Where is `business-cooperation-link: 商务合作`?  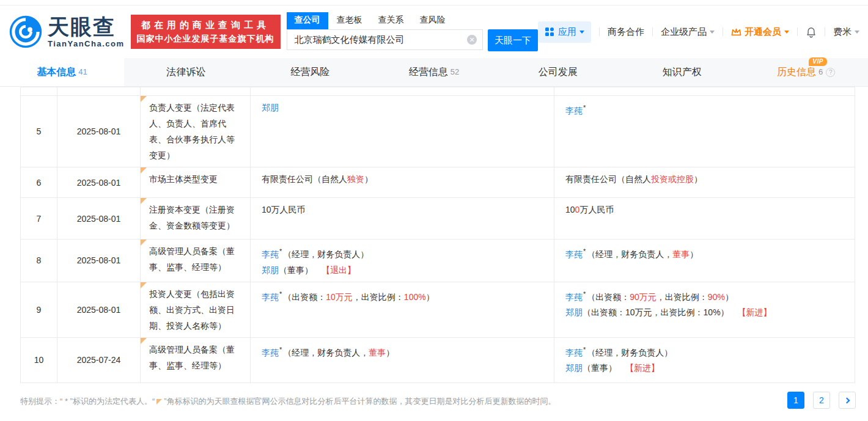 business-cooperation-link: 商务合作 is located at coordinates (626, 32).